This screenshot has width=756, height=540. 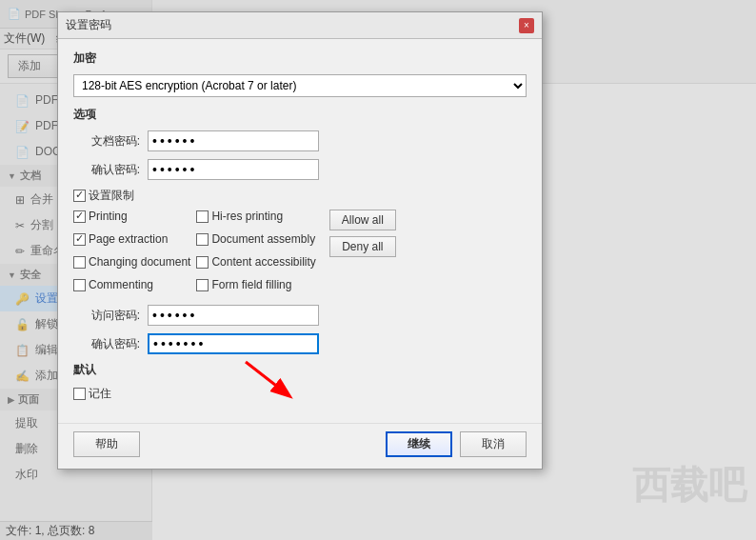 I want to click on access-password-label: 访问密码:, so click(x=107, y=316).